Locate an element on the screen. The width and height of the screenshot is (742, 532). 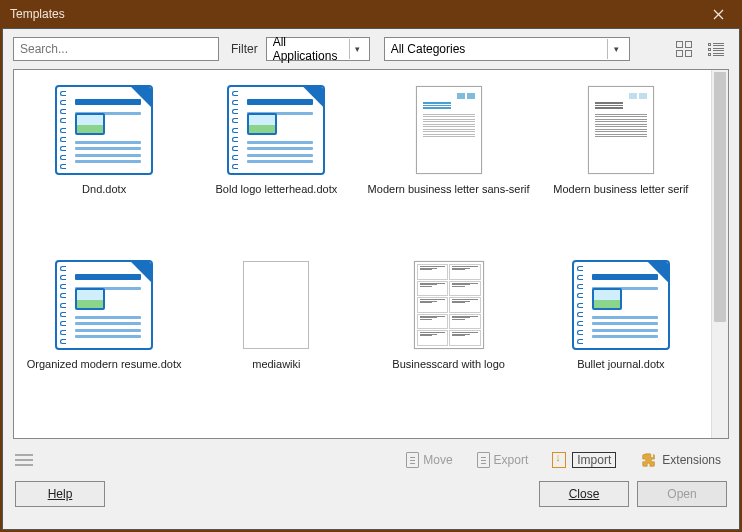
list-icon is located at coordinates (716, 50).